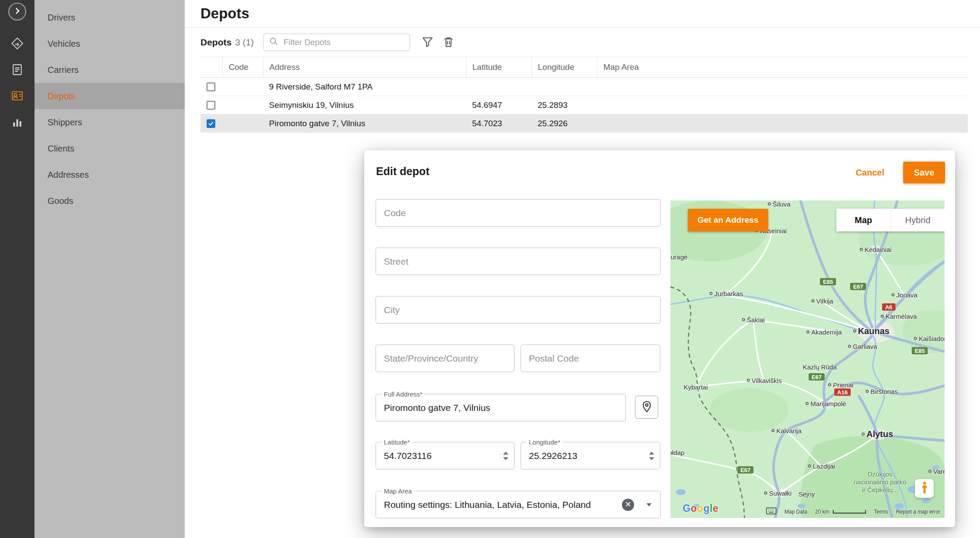 This screenshot has width=980, height=538. I want to click on sidebar-item-label: Shippers, so click(65, 122).